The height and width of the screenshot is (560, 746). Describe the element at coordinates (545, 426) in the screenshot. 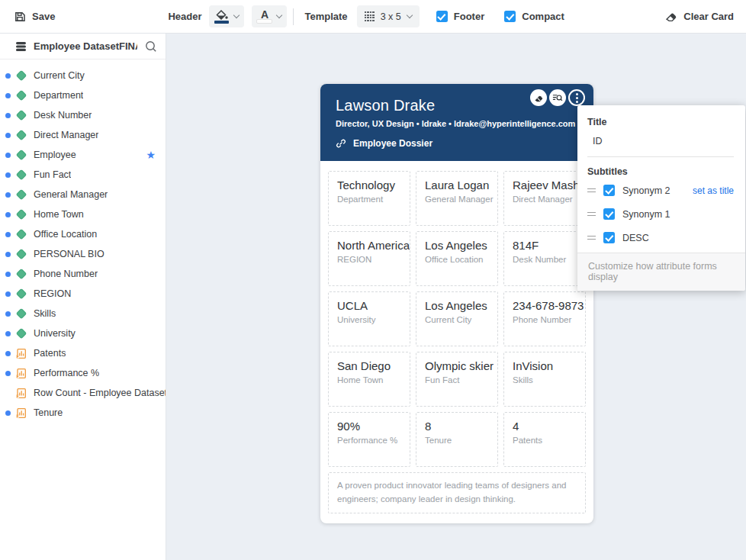

I see `cell-value: 4` at that location.